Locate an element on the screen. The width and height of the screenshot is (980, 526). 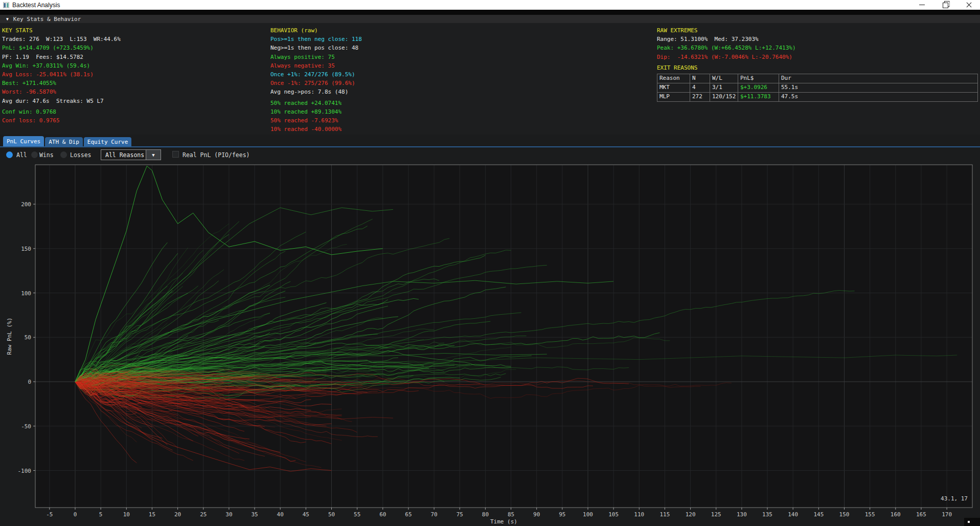
table-cell: 272 is located at coordinates (700, 97).